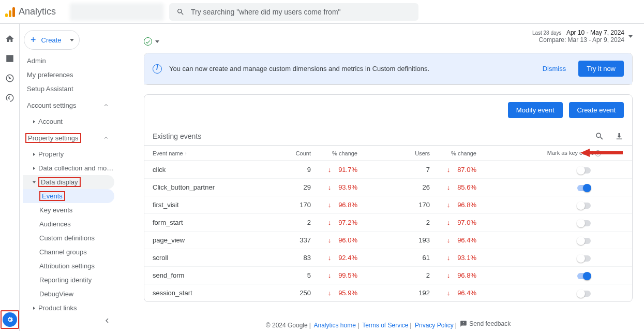 Image resolution: width=644 pixels, height=331 pixels. Describe the element at coordinates (398, 205) in the screenshot. I see `cell-users: 170` at that location.